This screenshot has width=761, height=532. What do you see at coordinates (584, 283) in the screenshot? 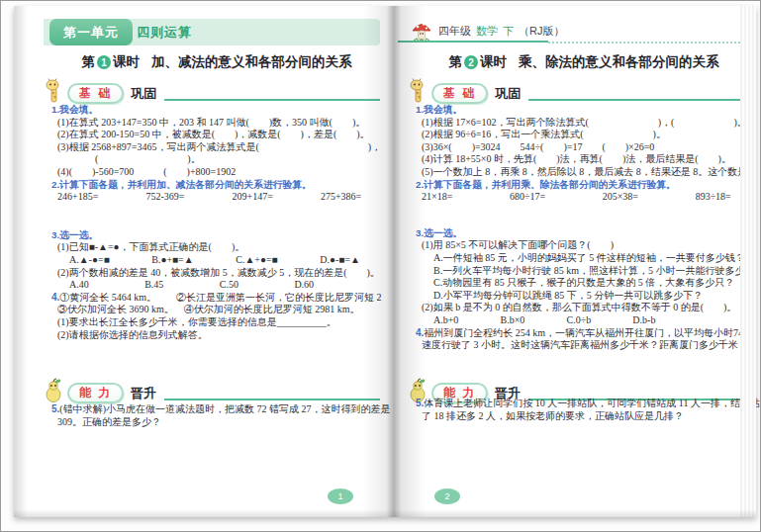
I see `option-line: C.动物园里有 85 只猴子，猴子的只数是大象的 5 倍，大象有多少只？` at bounding box center [584, 283].